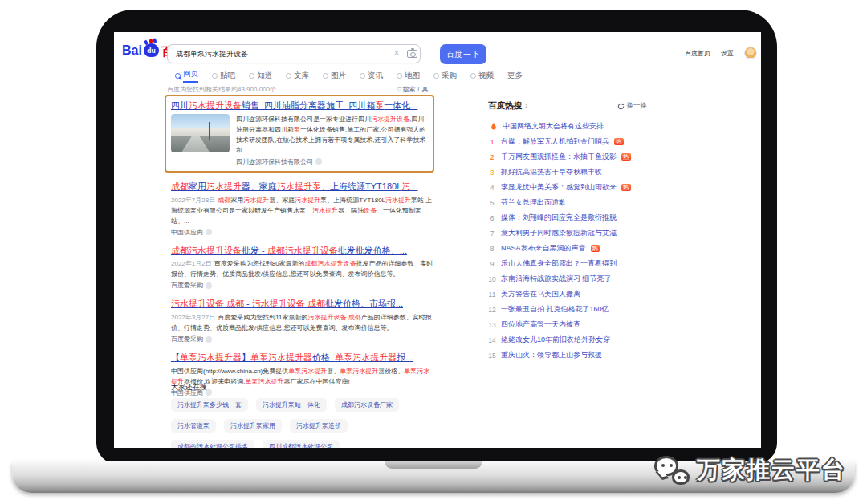 The image size is (867, 504). I want to click on hot-search-title: 百度热搜, so click(508, 106).